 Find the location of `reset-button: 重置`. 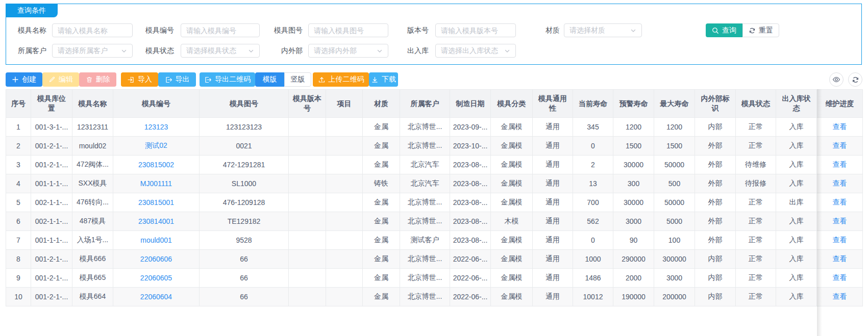

reset-button: 重置 is located at coordinates (761, 31).